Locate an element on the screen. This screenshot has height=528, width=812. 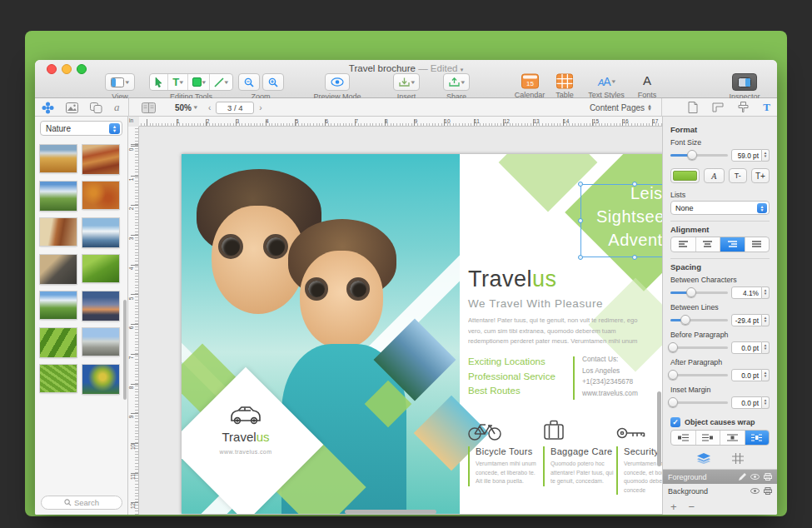
preview-mode-button is located at coordinates (337, 82).